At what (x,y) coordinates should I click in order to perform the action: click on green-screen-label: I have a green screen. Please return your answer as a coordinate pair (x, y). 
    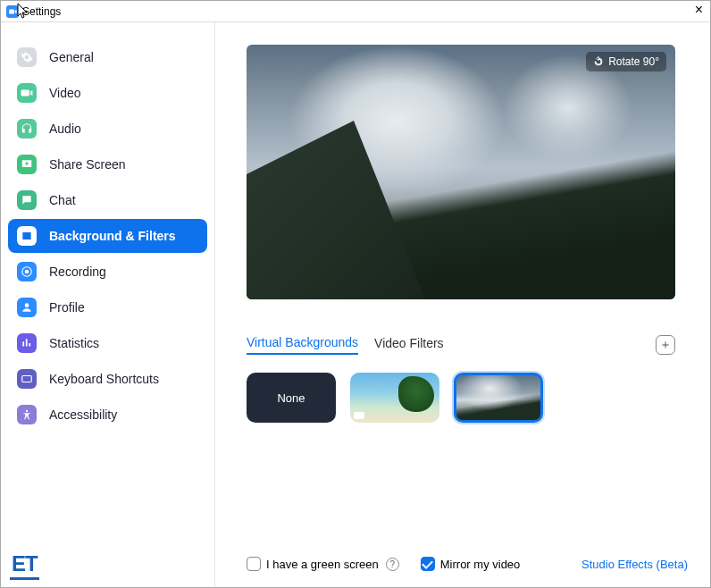
    Looking at the image, I should click on (322, 565).